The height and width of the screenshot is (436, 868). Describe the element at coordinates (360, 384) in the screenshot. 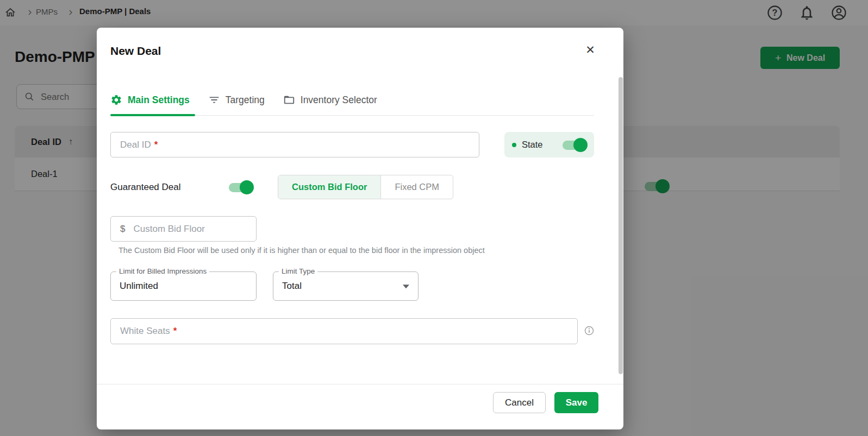

I see `footer-divider` at that location.